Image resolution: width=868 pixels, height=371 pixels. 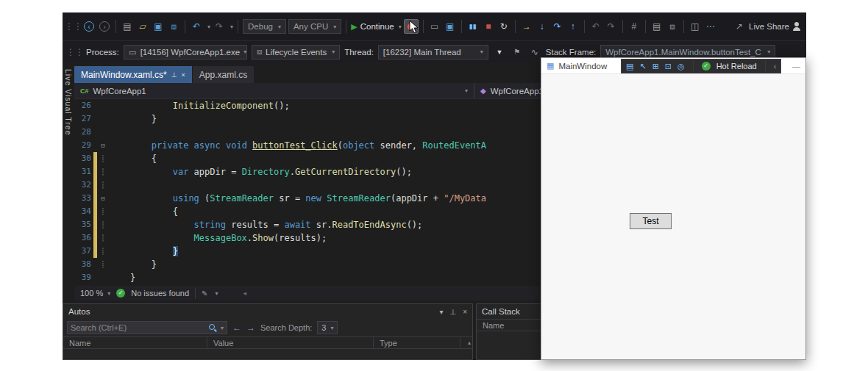 I want to click on lifecycle-events-button: ⧈ Lifecycle Events ▾, so click(x=296, y=52).